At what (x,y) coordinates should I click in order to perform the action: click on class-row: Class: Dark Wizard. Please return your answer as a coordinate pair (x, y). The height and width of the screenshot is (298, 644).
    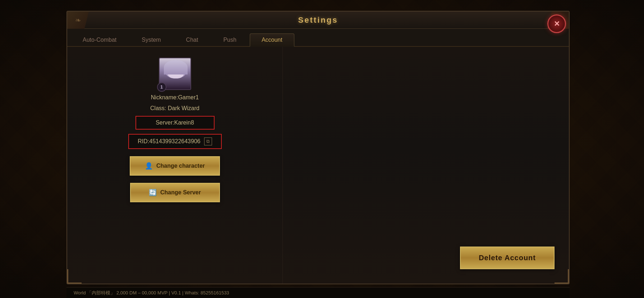
    Looking at the image, I should click on (175, 108).